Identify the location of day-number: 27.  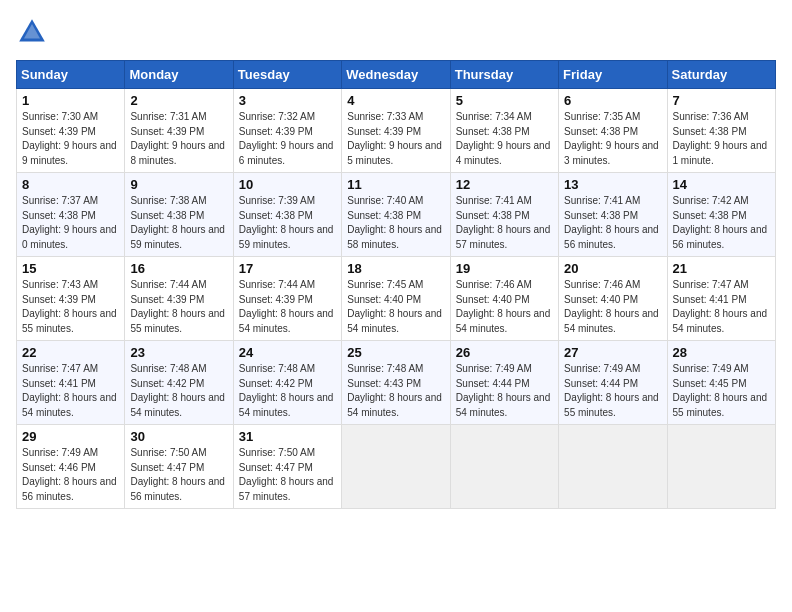
(612, 352).